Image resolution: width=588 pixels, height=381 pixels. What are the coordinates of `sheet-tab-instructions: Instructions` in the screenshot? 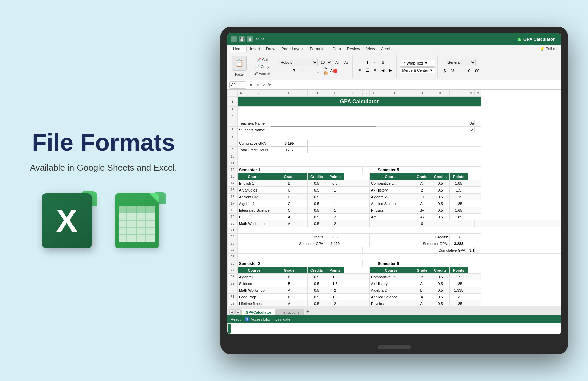 It's located at (290, 312).